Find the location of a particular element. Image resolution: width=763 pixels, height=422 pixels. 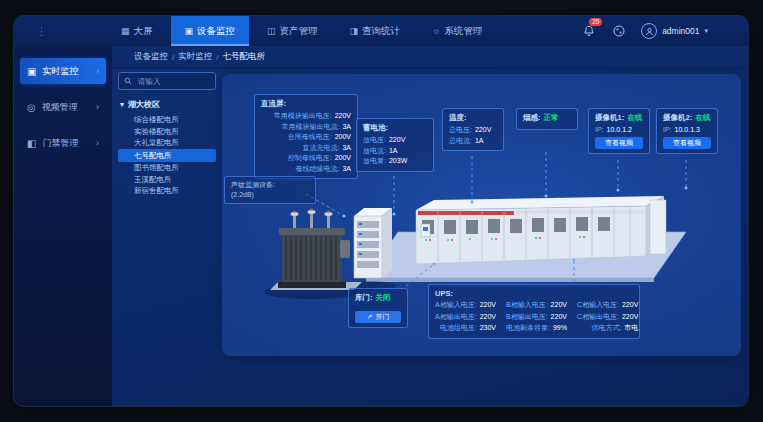

sidebar-item-video-management: ◎ 视频管理 › is located at coordinates (63, 107).